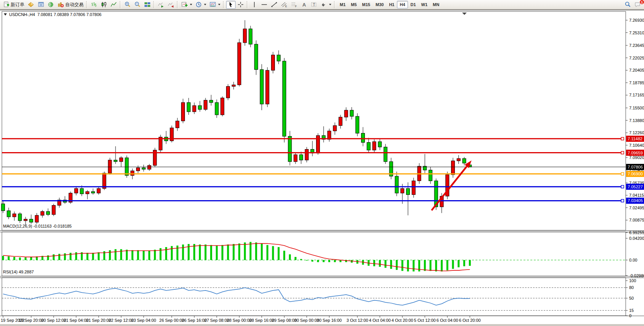 Image resolution: width=644 pixels, height=326 pixels. What do you see at coordinates (392, 5) in the screenshot?
I see `timeframe-H1: H1` at bounding box center [392, 5].